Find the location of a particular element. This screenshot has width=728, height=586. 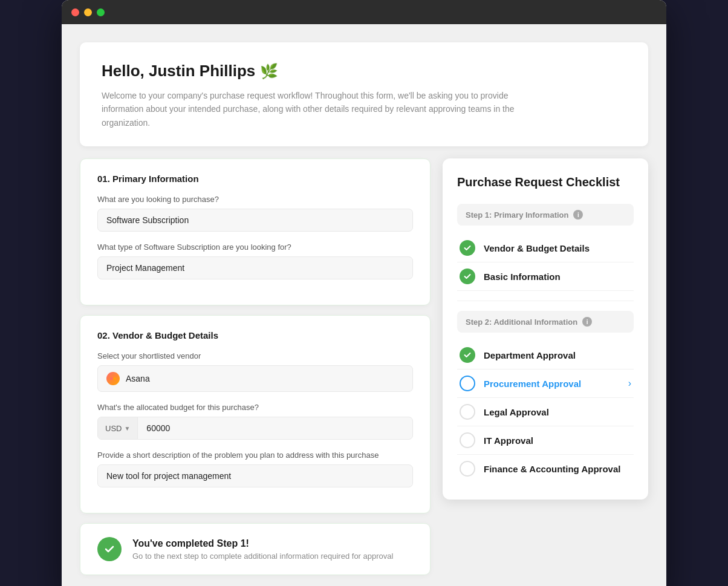

completion-title: You've completed Step 1! is located at coordinates (262, 544).